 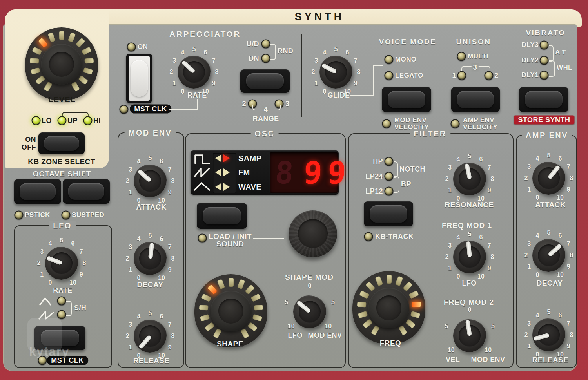 I want to click on shape-knob, so click(x=231, y=309).